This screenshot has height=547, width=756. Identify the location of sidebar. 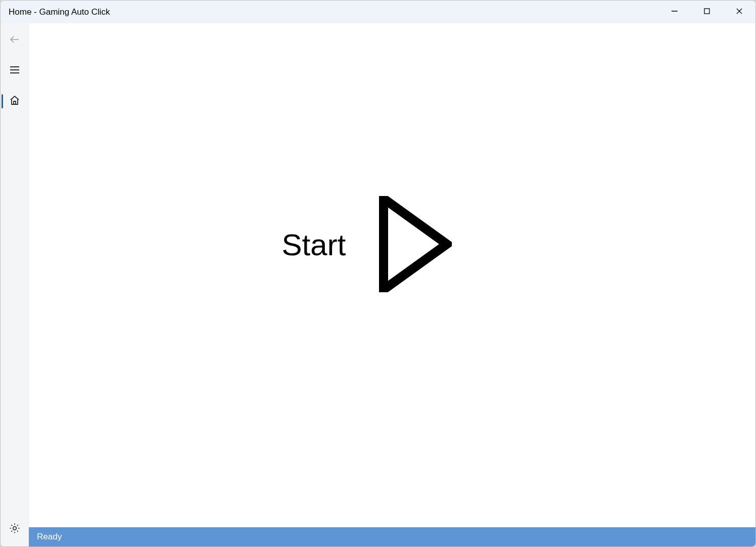
(15, 285).